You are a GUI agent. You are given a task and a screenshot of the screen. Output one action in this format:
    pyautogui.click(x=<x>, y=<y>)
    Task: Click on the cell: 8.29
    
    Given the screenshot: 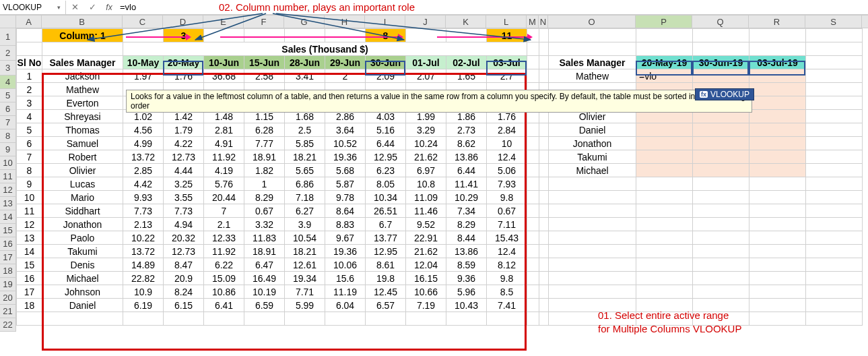 What is the action you would take?
    pyautogui.click(x=467, y=225)
    